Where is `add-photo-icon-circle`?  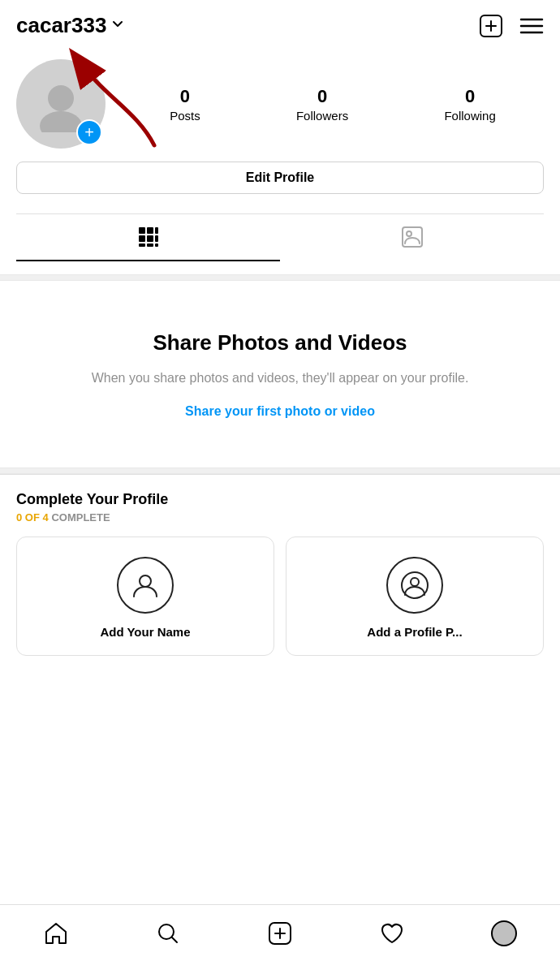 add-photo-icon-circle is located at coordinates (415, 585).